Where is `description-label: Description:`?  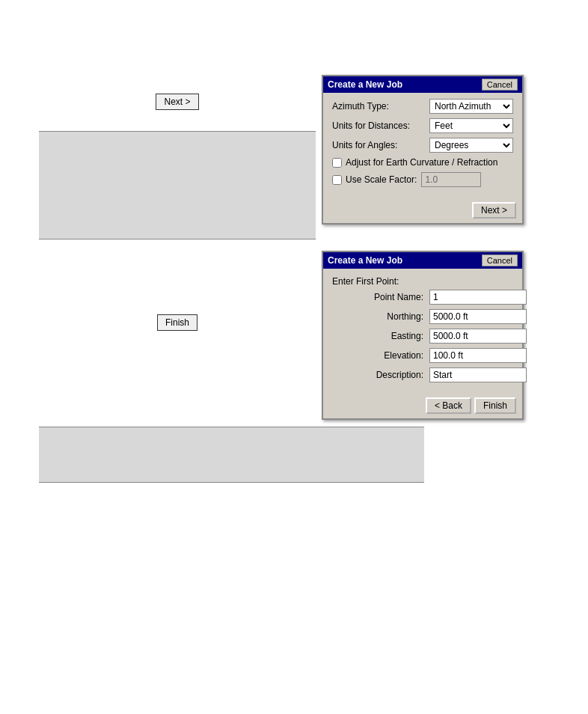
description-label: Description: is located at coordinates (381, 375).